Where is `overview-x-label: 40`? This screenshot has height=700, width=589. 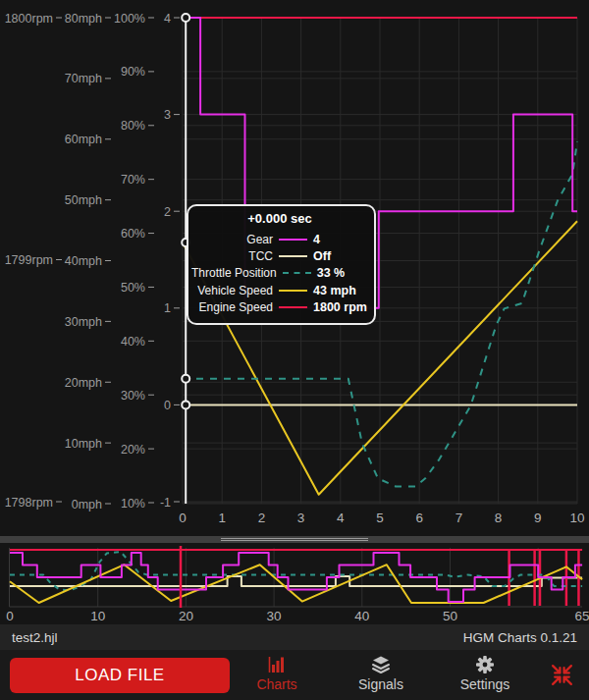 overview-x-label: 40 is located at coordinates (361, 617).